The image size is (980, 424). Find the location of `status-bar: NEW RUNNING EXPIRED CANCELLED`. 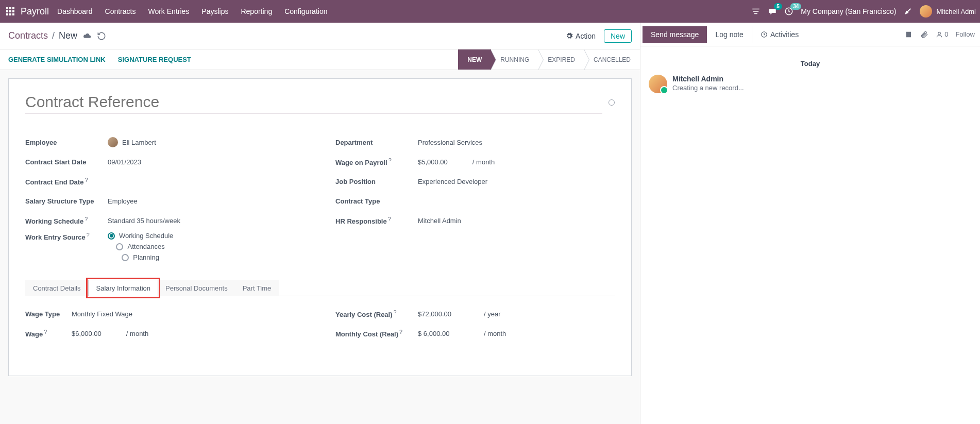

status-bar: NEW RUNNING EXPIRED CANCELLED is located at coordinates (549, 60).